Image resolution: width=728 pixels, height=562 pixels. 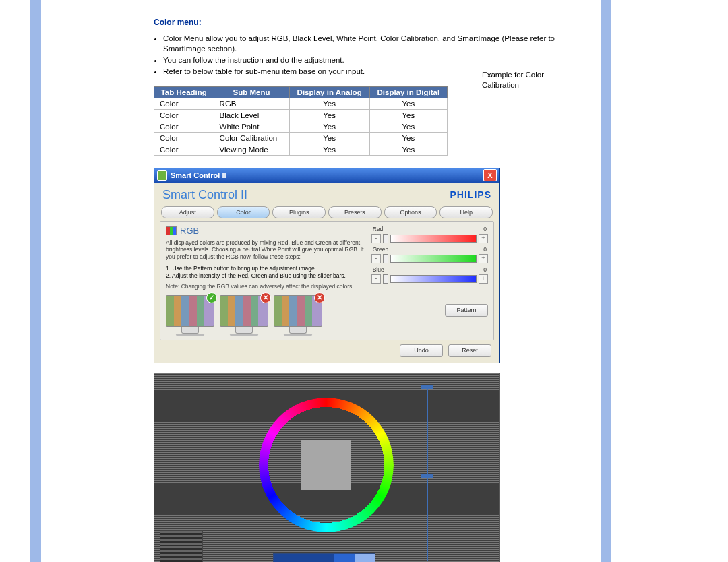 What do you see at coordinates (251, 137) in the screenshot?
I see `cell: Color Calibration` at bounding box center [251, 137].